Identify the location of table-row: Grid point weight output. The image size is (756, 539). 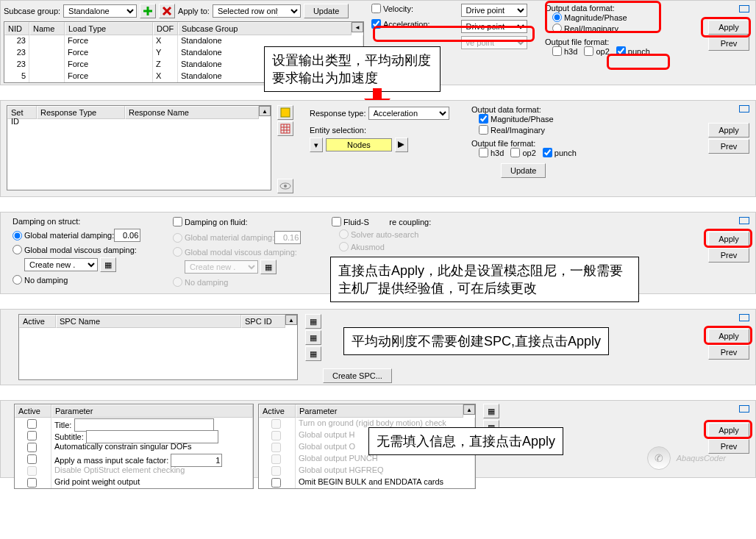
(134, 482).